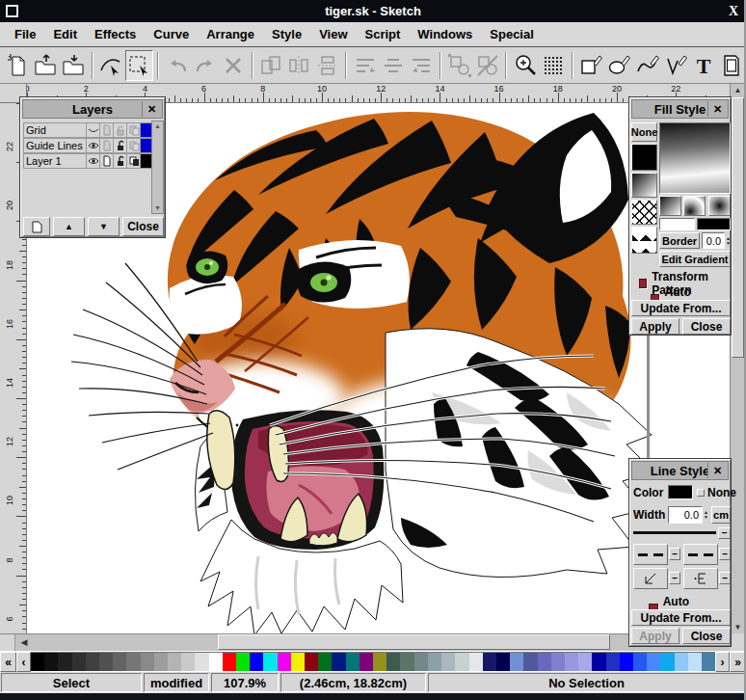  I want to click on menu-view: View, so click(333, 35).